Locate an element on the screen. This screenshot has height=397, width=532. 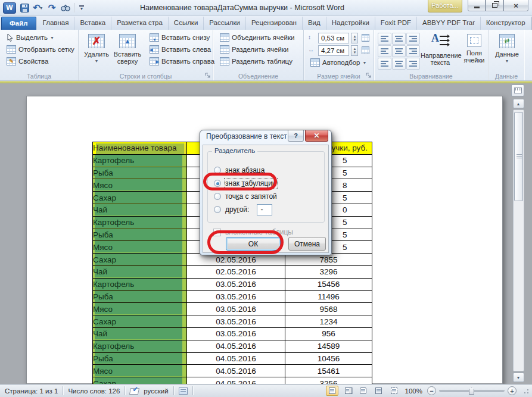
scrollbar-thumb is located at coordinates (518, 157).